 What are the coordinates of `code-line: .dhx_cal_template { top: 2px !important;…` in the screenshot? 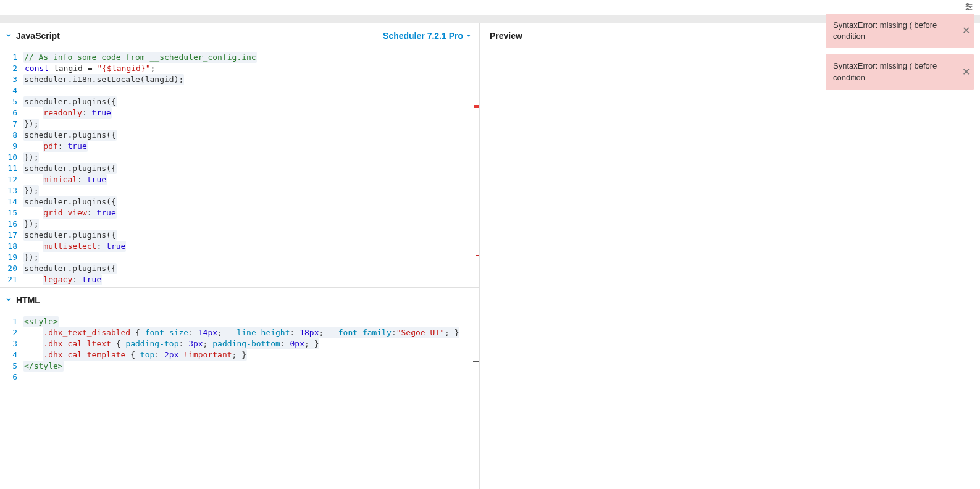 It's located at (251, 355).